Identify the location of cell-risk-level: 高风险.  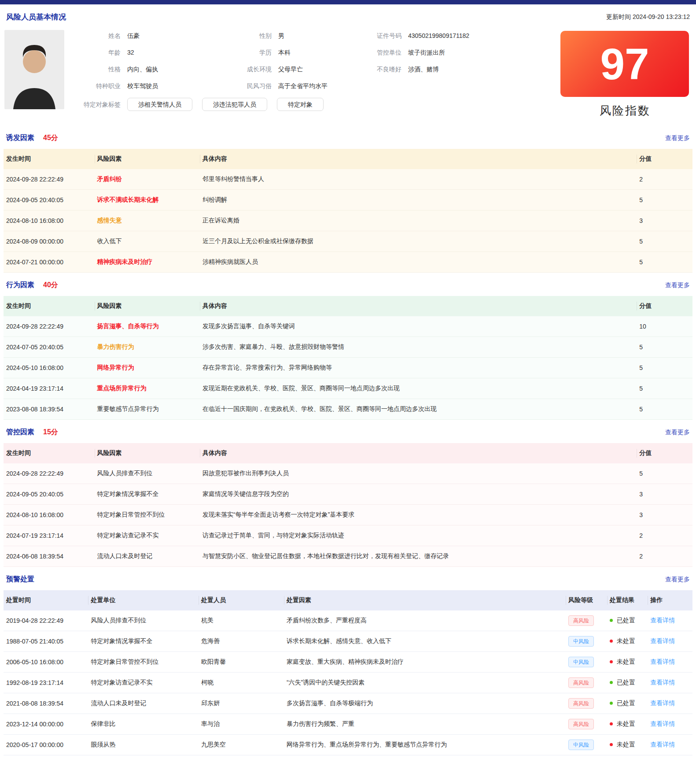
(586, 704).